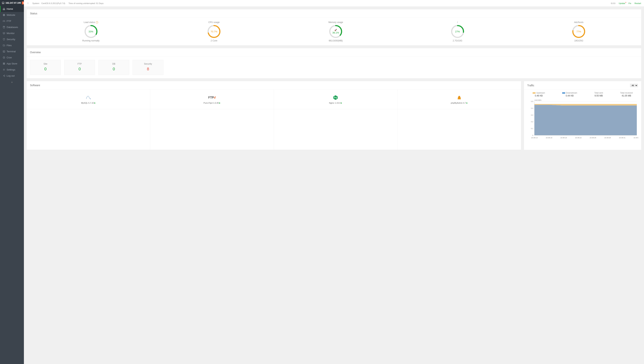 The width and height of the screenshot is (644, 364). I want to click on gauge: Load status? 33% Running normally, so click(91, 32).